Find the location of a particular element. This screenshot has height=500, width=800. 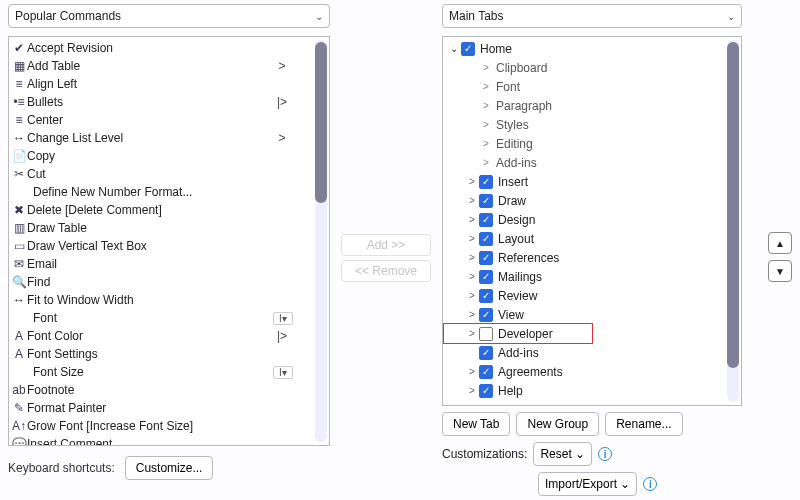

tree-group: >Font is located at coordinates (593, 86).